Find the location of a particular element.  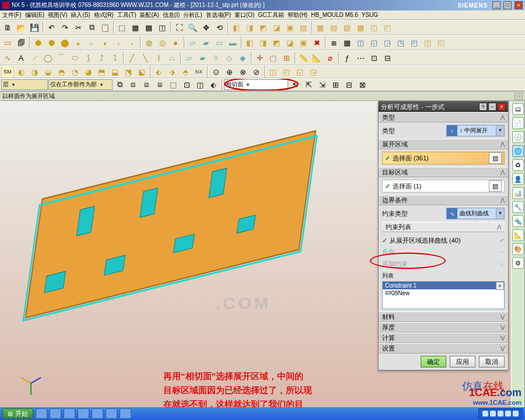

reverse-icon: ↔ is located at coordinates (502, 252).